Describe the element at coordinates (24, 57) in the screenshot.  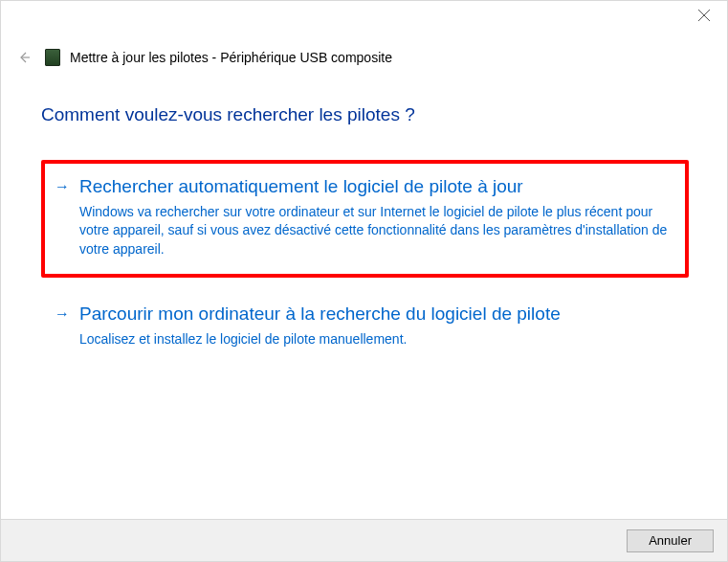
I see `back-button` at that location.